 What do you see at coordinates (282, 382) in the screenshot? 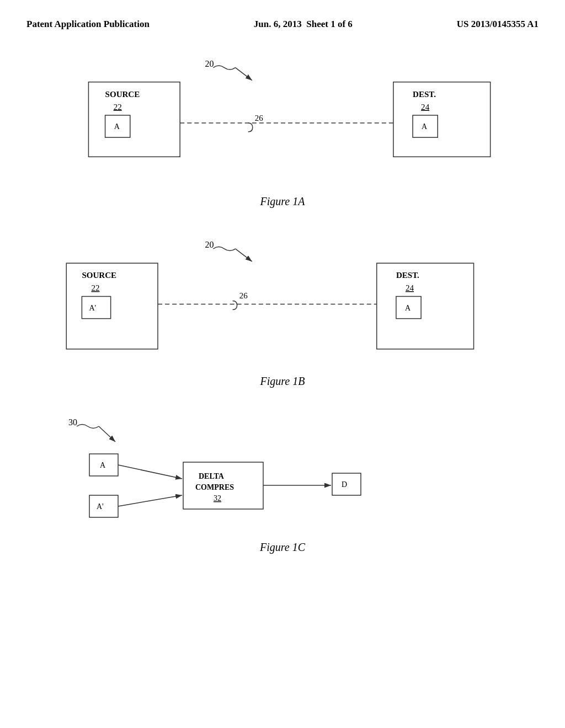
I see `fig1b-label: Figure 1B` at bounding box center [282, 382].